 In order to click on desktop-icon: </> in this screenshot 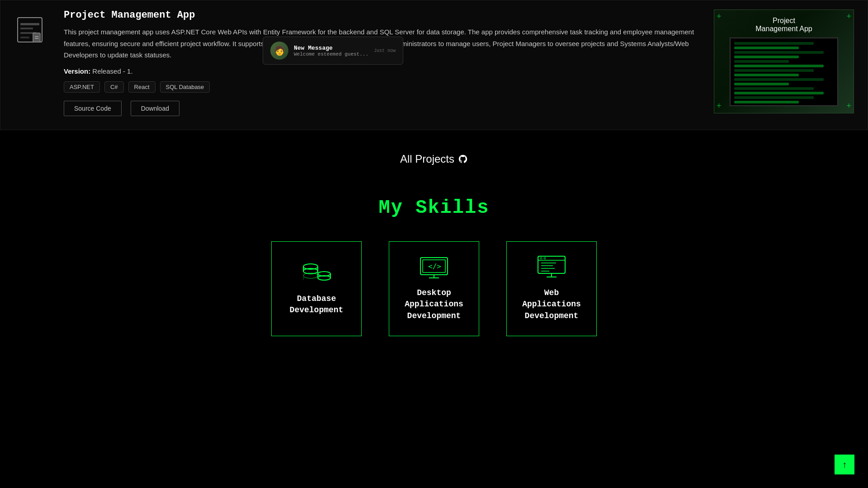, I will do `click(434, 267)`.